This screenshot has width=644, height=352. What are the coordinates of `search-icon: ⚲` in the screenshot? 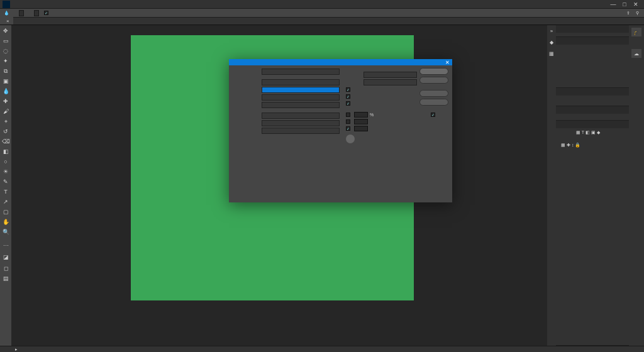 It's located at (637, 13).